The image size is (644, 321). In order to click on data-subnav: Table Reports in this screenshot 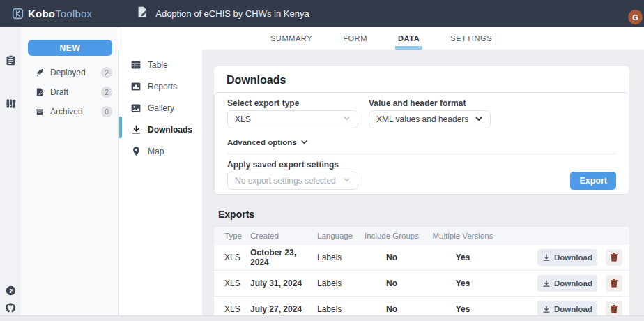, I will do `click(160, 186)`.